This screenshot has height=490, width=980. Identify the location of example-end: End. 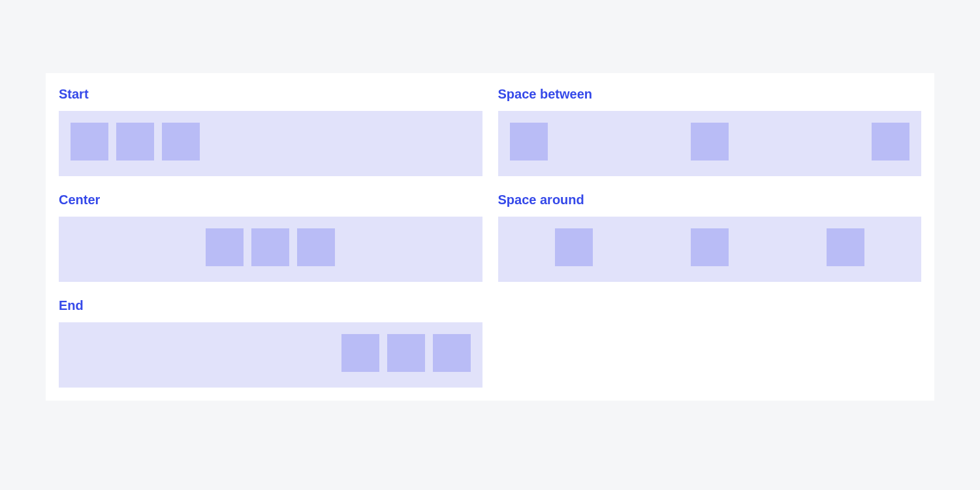
(270, 343).